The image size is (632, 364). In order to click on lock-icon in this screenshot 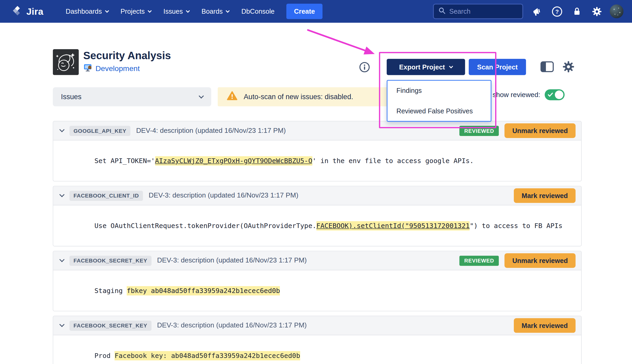, I will do `click(577, 11)`.